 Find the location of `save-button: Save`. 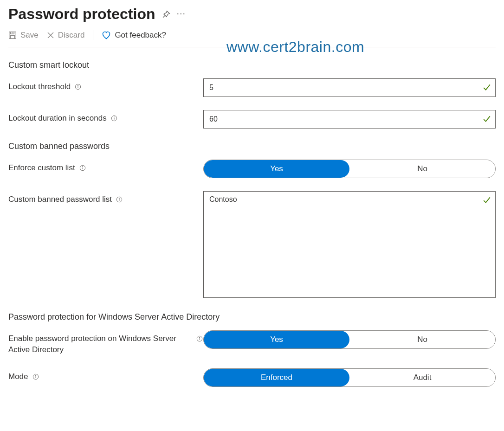

save-button: Save is located at coordinates (23, 35).